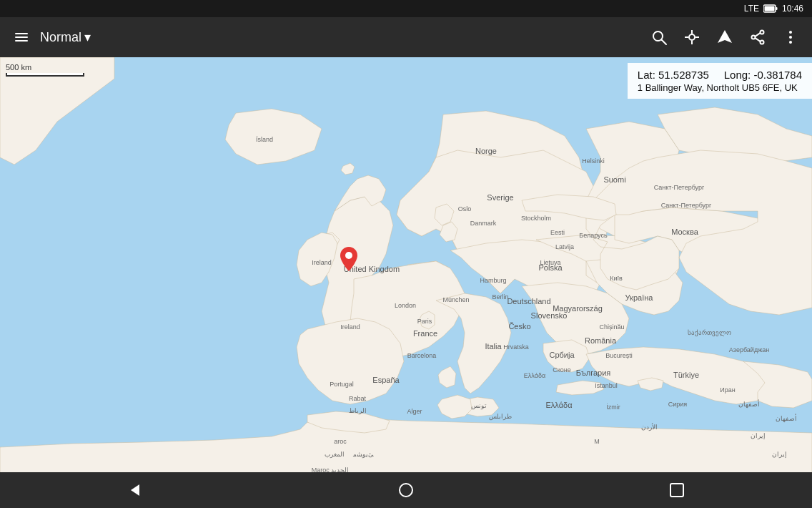 The width and height of the screenshot is (812, 508). I want to click on svg-text: Україна, so click(640, 298).